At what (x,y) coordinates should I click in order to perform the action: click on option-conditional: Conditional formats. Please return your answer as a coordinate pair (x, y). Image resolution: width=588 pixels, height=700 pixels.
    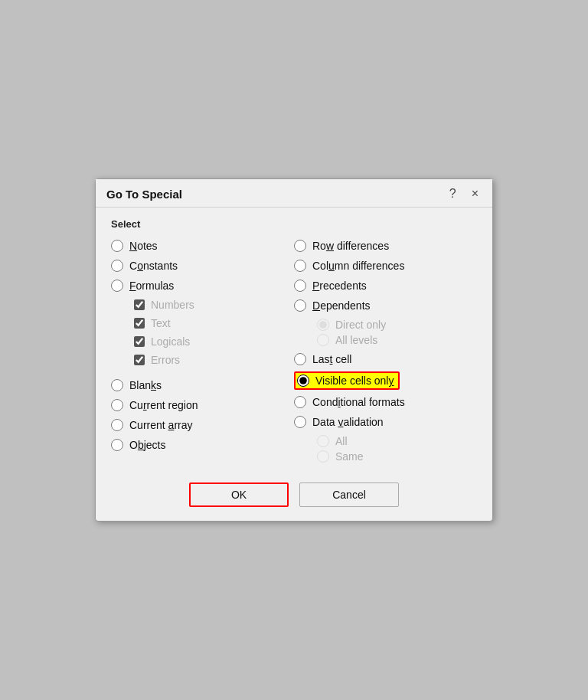
    Looking at the image, I should click on (386, 402).